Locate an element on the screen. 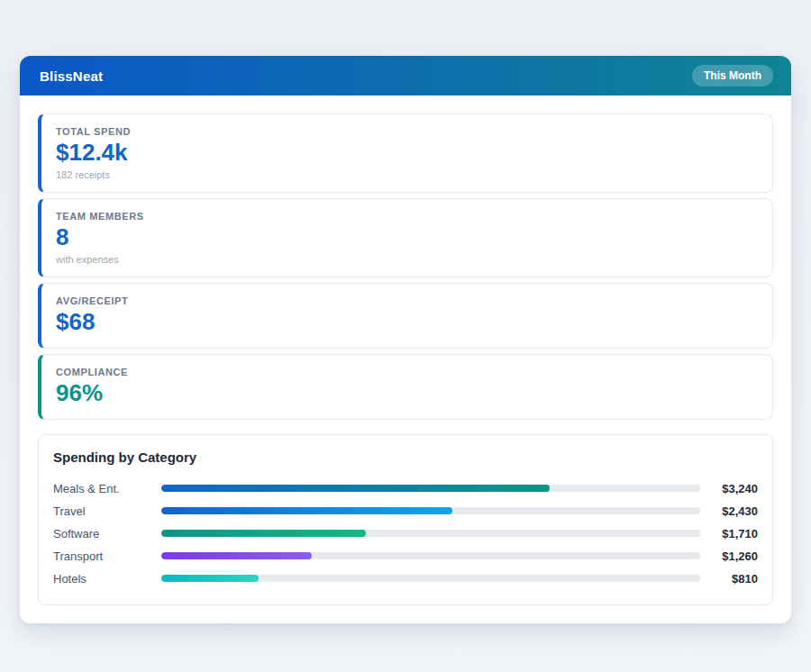 Image resolution: width=811 pixels, height=672 pixels. category-label: Hotels is located at coordinates (107, 578).